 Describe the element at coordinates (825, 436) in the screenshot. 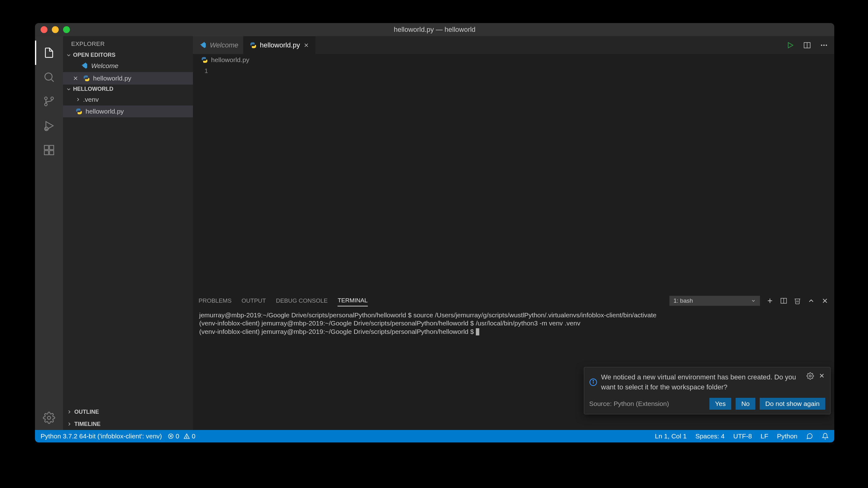

I see `bell-icon` at that location.